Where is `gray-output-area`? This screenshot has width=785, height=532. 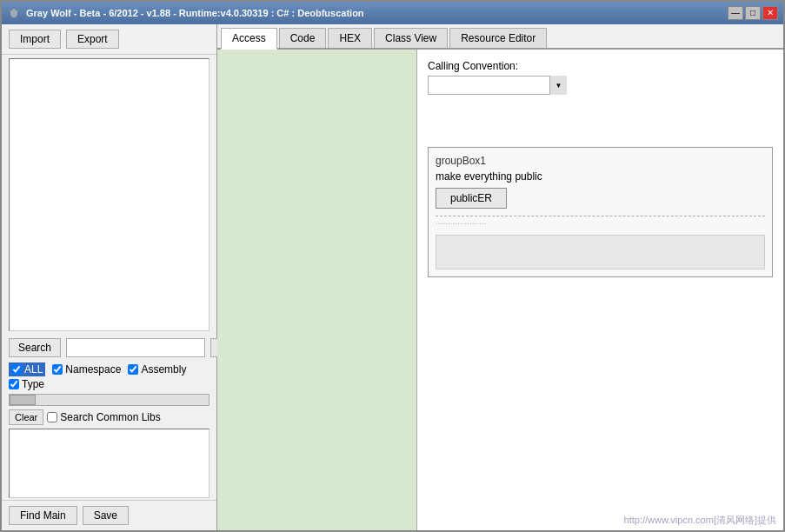
gray-output-area is located at coordinates (600, 252).